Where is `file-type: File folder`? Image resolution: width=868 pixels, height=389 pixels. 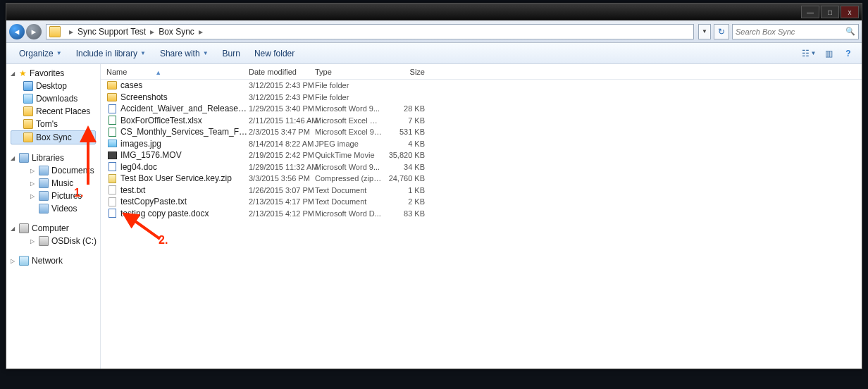
file-type: File folder is located at coordinates (349, 97).